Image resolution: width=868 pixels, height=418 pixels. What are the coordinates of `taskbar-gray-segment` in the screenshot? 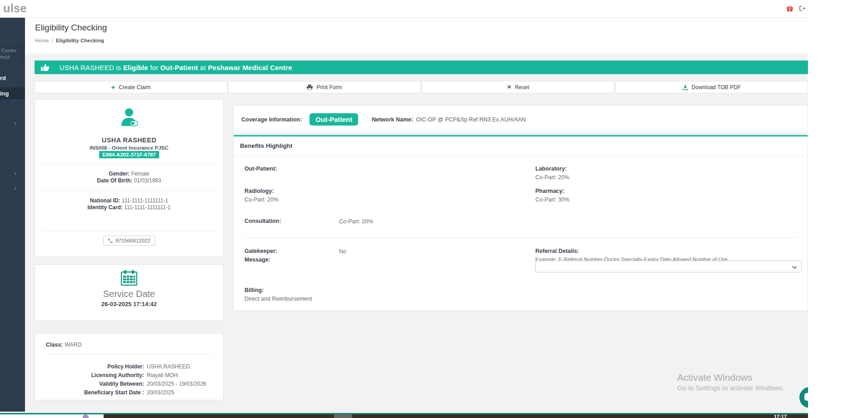 It's located at (343, 416).